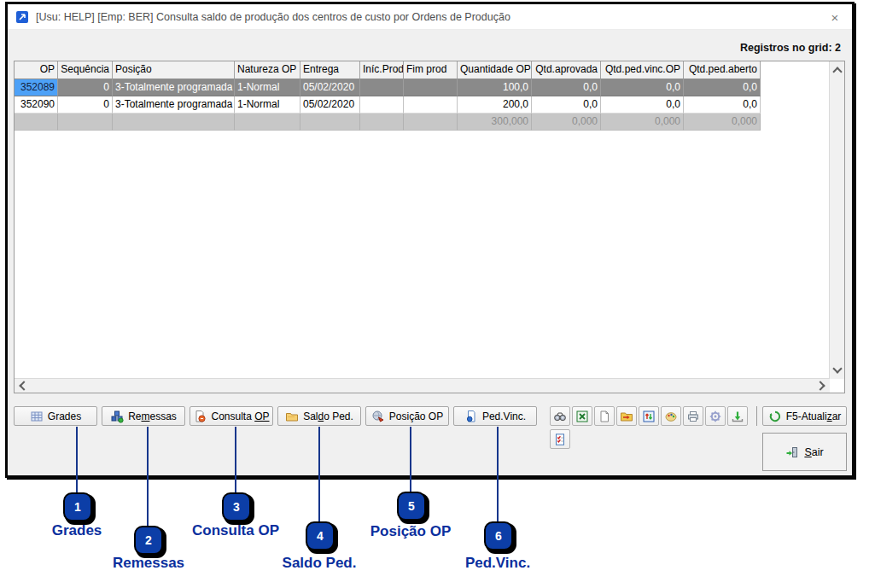  I want to click on toolbar-excel-export-button, so click(582, 416).